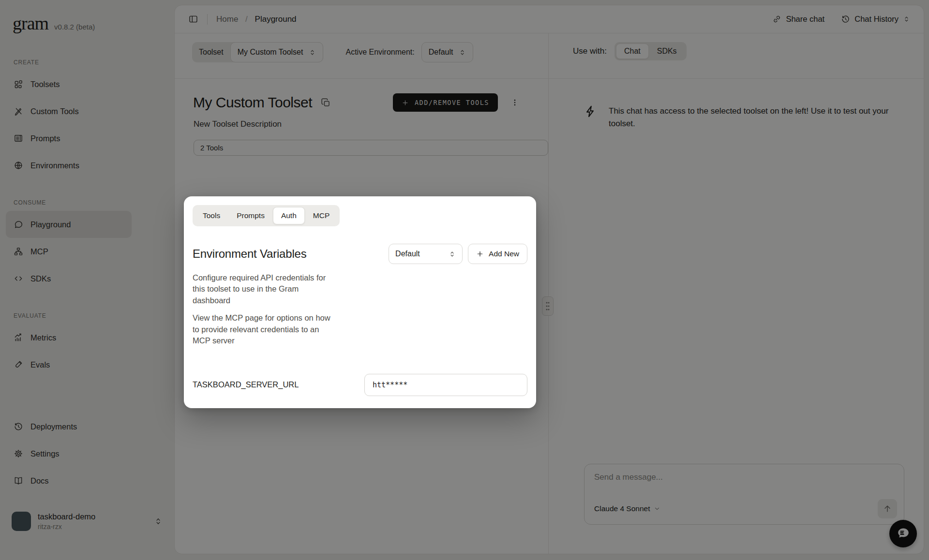 The height and width of the screenshot is (560, 929). Describe the element at coordinates (289, 216) in the screenshot. I see `tab-auth: Auth` at that location.